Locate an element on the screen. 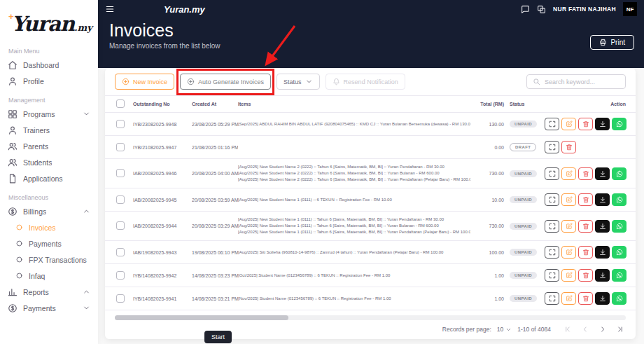 The height and width of the screenshot is (344, 644). printer-icon is located at coordinates (603, 42).